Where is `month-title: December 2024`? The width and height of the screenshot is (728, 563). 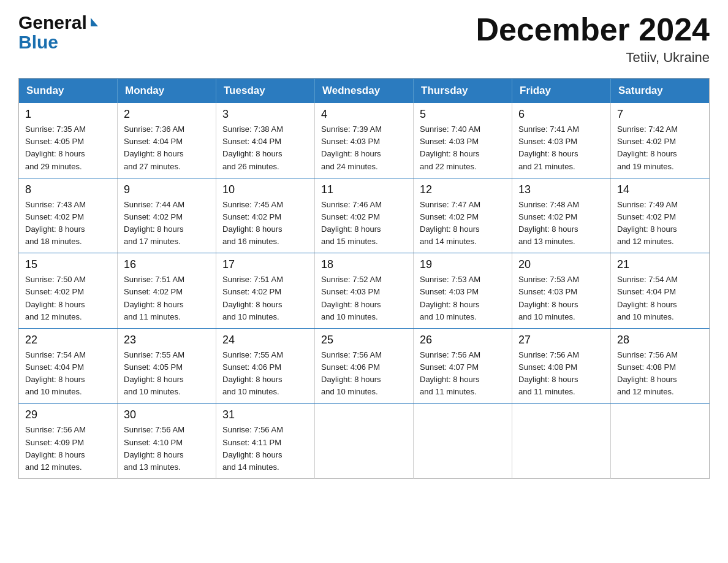 month-title: December 2024 is located at coordinates (593, 29).